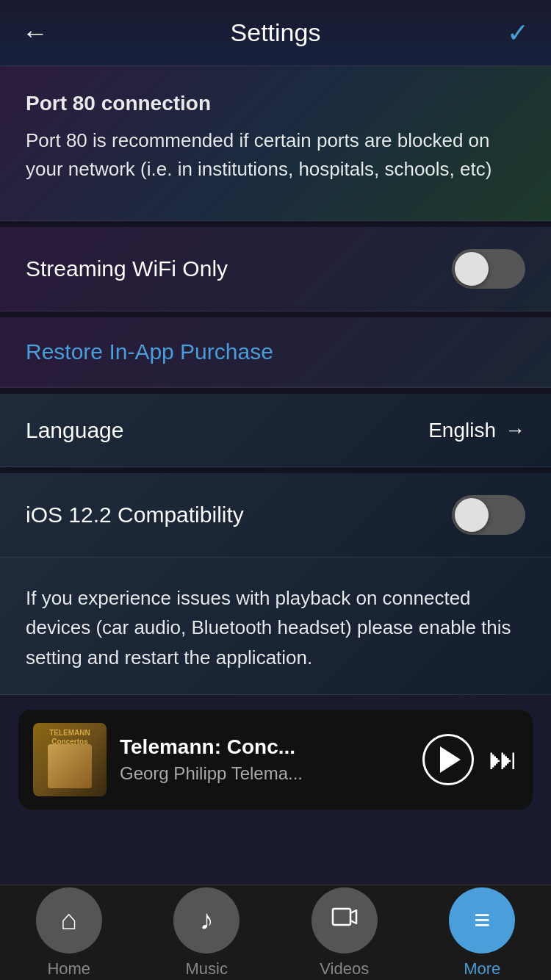 This screenshot has height=980, width=551. What do you see at coordinates (264, 747) in the screenshot?
I see `now-playing-title: Telemann: Conc...` at bounding box center [264, 747].